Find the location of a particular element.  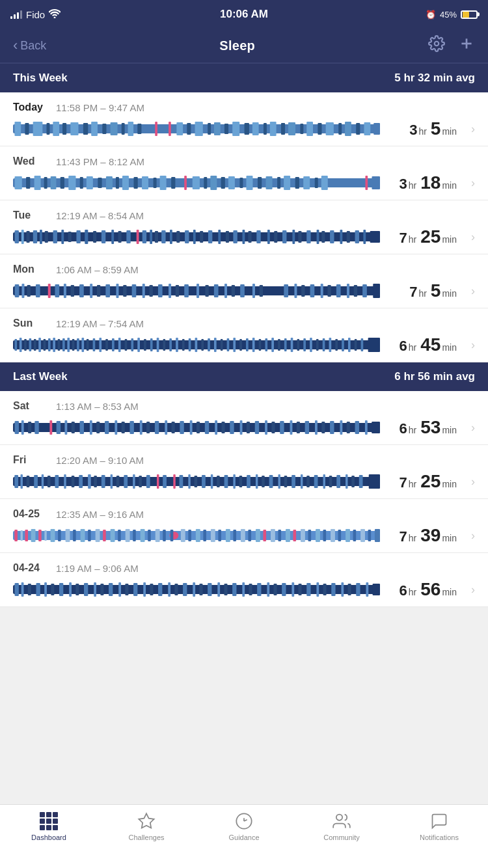

sleep-entry-fri: Fri 12:20 AM – 9:10 AM is located at coordinates (244, 472).